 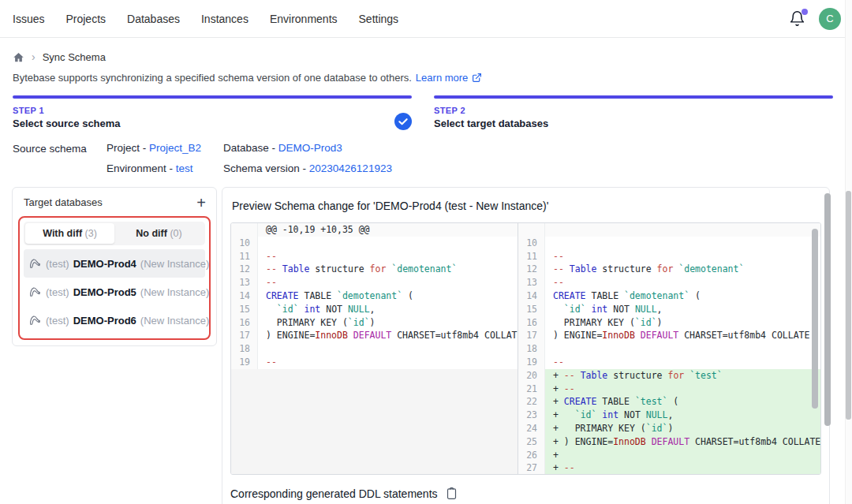 I want to click on target-database-row: (test)DEMO-Prod6(New Instance), so click(x=114, y=320).